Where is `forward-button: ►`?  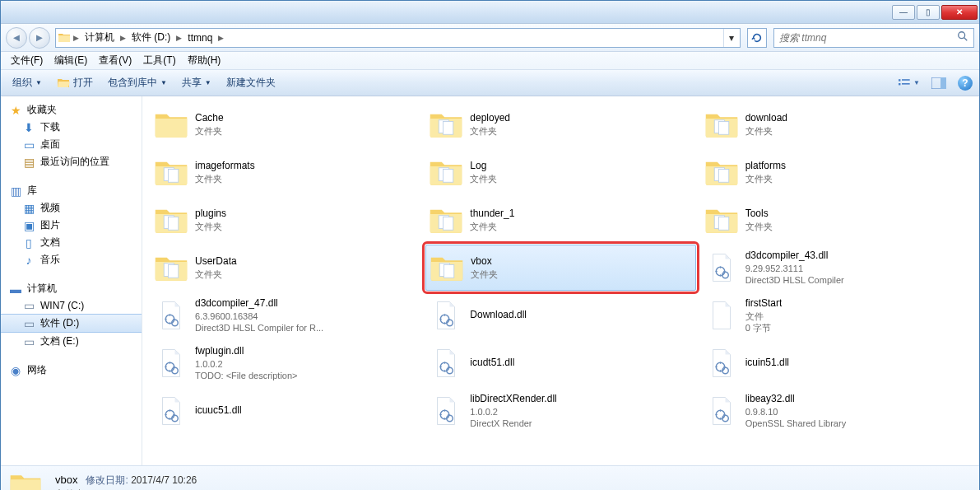
forward-button: ► is located at coordinates (39, 38).